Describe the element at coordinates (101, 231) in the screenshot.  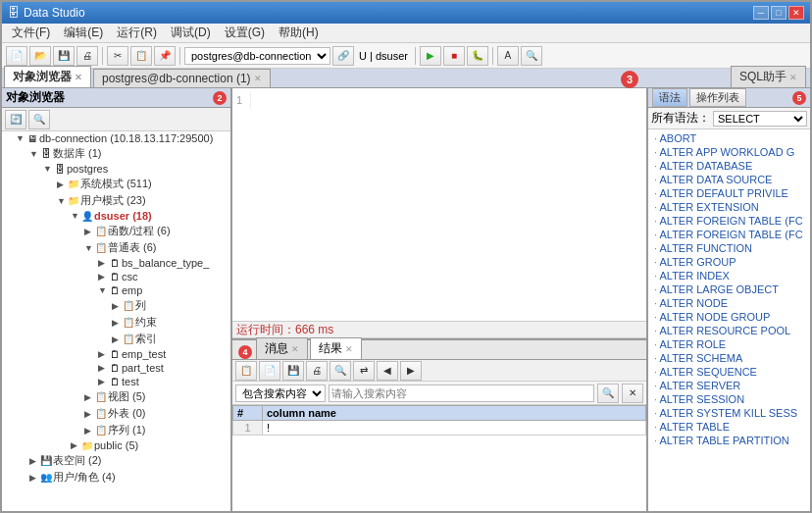
I see `tree-icon-func: 📋` at that location.